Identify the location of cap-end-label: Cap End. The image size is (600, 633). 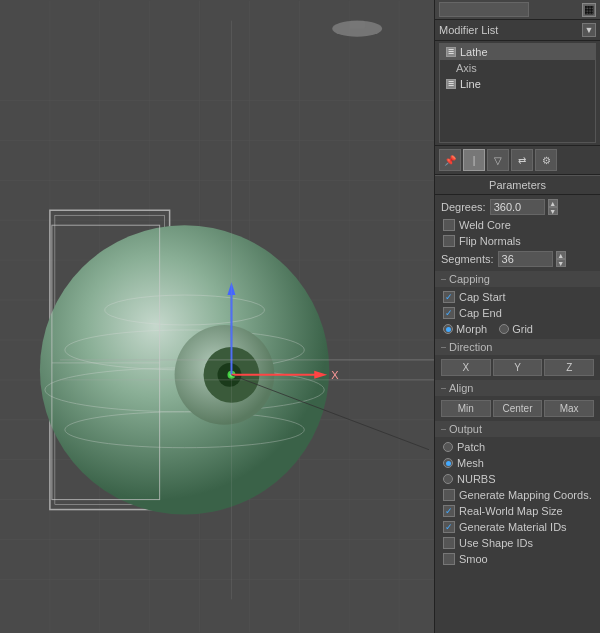
(480, 313).